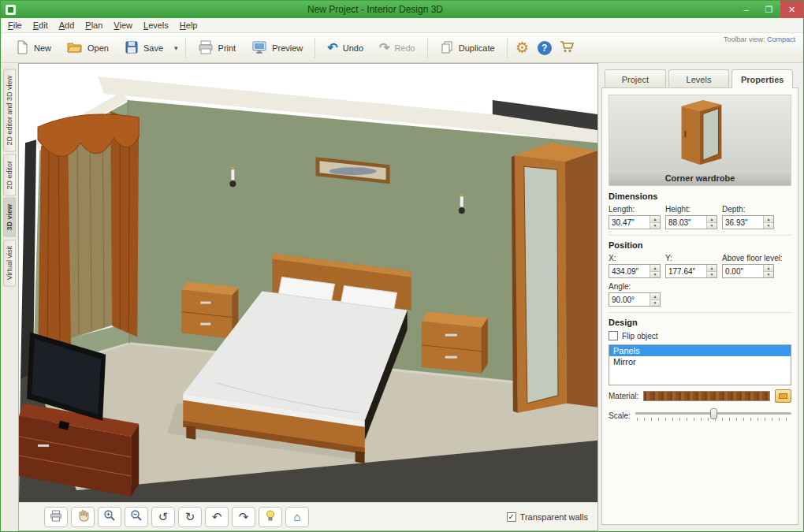  What do you see at coordinates (123, 25) in the screenshot?
I see `menu-view: View` at bounding box center [123, 25].